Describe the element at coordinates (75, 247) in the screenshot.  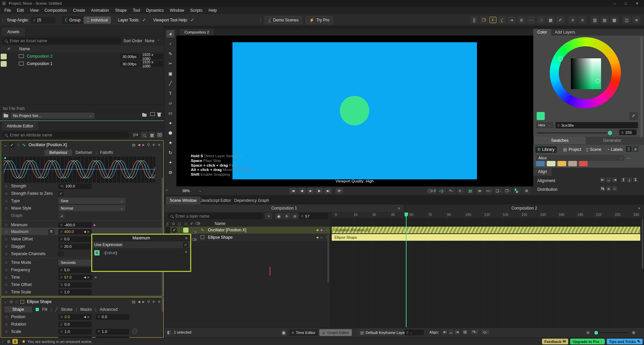
I see `stagger-field: #20.0` at that location.